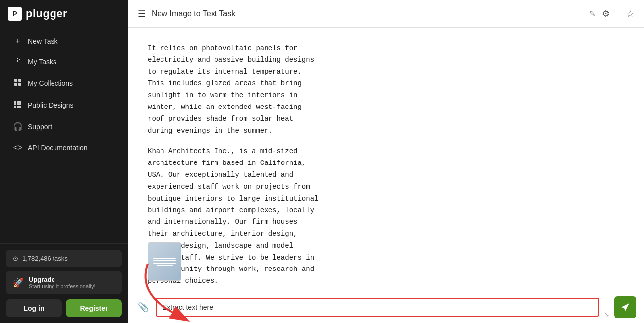 The image size is (644, 323). I want to click on tasks-count-label: 1,782,486 tasks, so click(45, 259).